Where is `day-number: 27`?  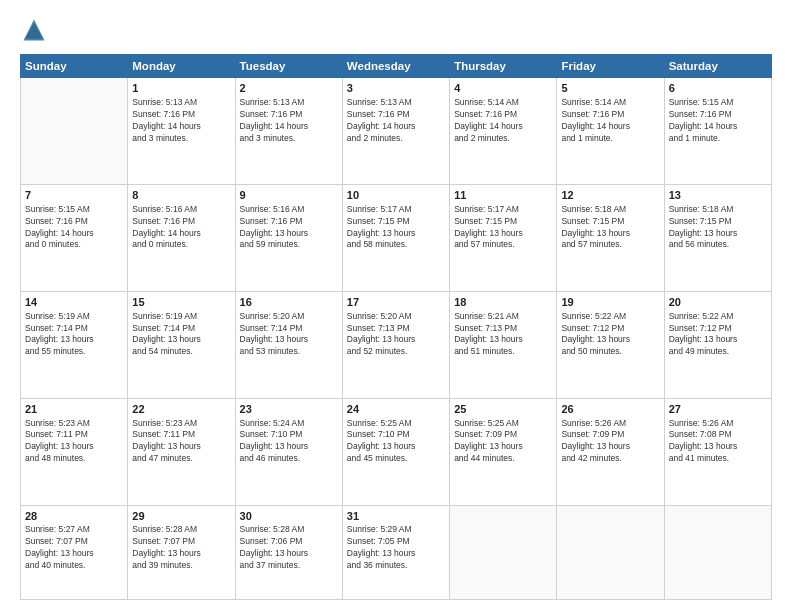 day-number: 27 is located at coordinates (718, 410).